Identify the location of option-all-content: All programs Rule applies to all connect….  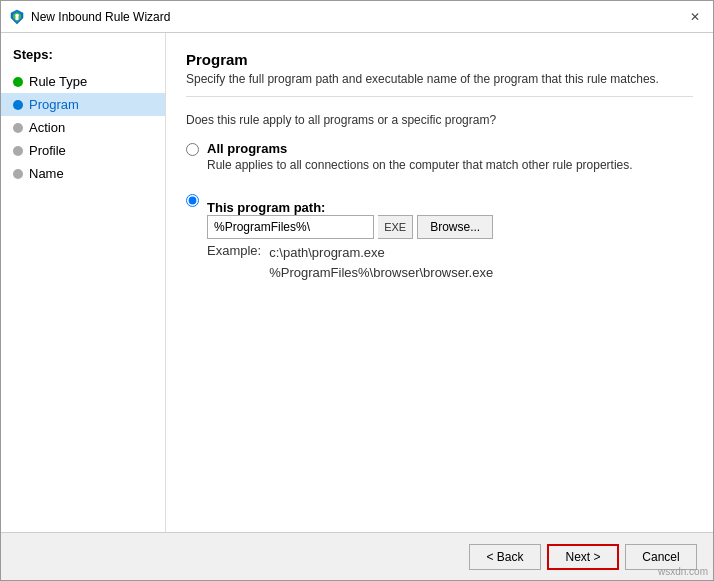
(420, 156).